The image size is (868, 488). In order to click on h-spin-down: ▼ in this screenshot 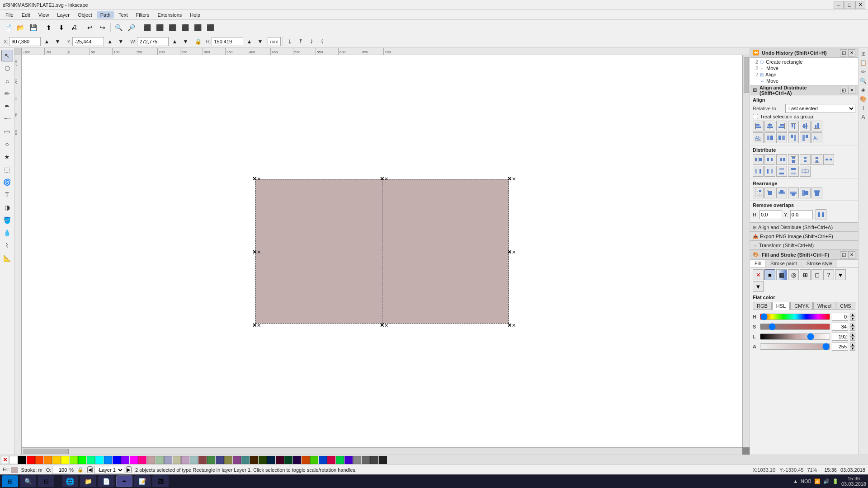, I will do `click(853, 319)`.